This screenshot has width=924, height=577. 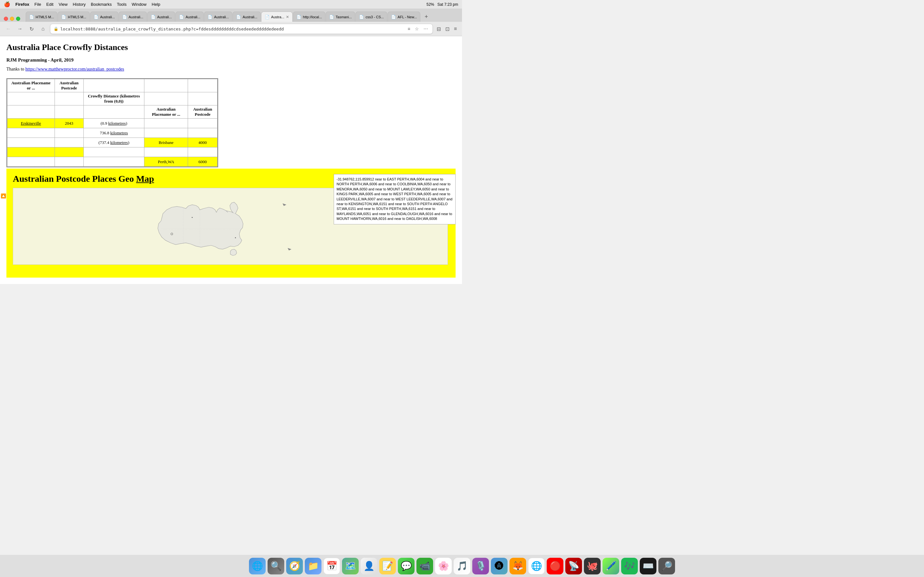 I want to click on tab-afl: 📄 AFL - New..., so click(x=404, y=17).